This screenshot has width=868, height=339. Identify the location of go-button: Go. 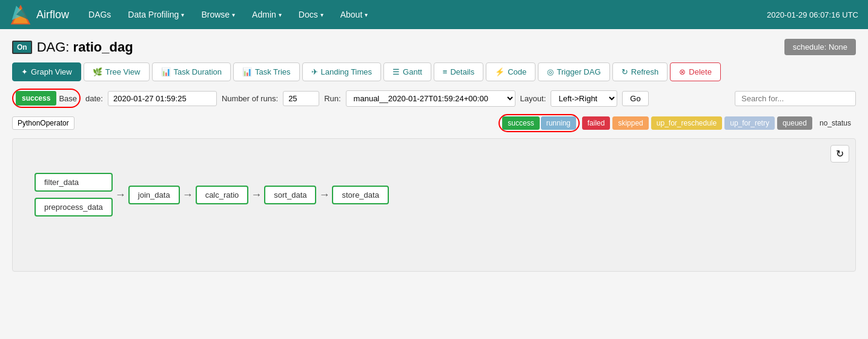
(635, 98).